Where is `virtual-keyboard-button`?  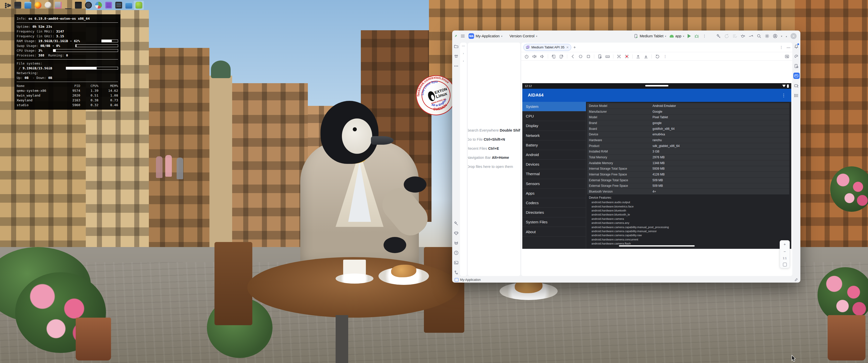
virtual-keyboard-button is located at coordinates (608, 57).